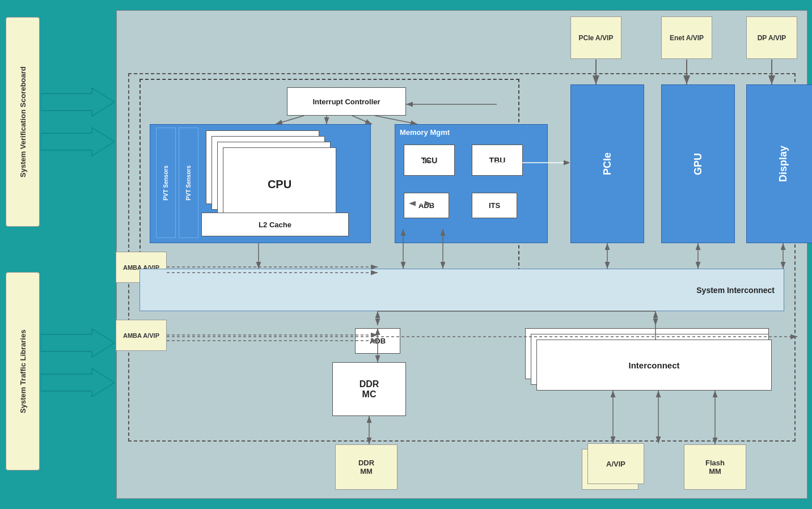  Describe the element at coordinates (188, 183) in the screenshot. I see `pvt-sensor-2: PVT Sensors` at that location.